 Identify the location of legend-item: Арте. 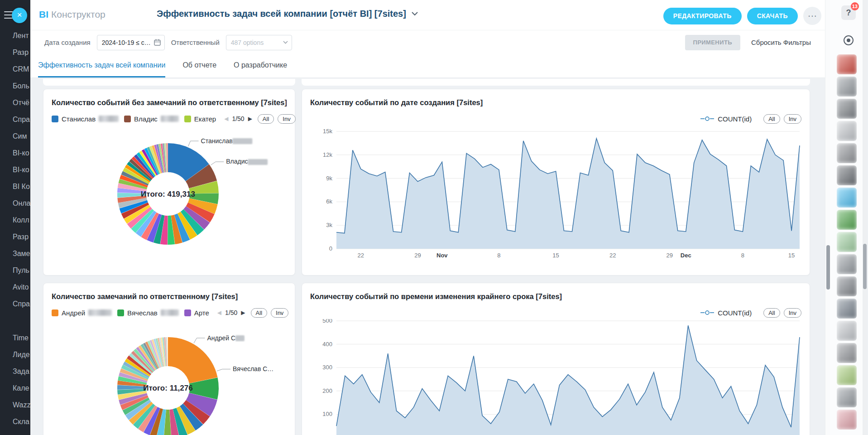
(197, 313).